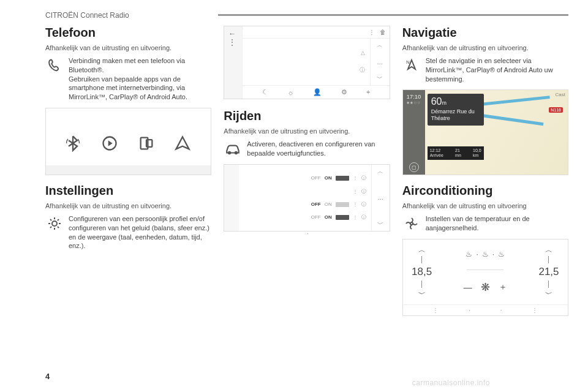 The image size is (588, 392). What do you see at coordinates (183, 144) in the screenshot?
I see `android-auto-icon` at bounding box center [183, 144].